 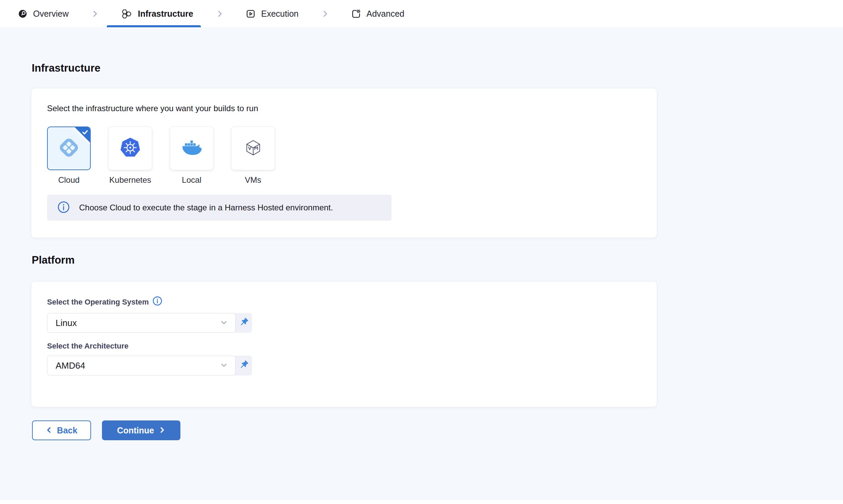 I want to click on option-label: Cloud, so click(x=69, y=180).